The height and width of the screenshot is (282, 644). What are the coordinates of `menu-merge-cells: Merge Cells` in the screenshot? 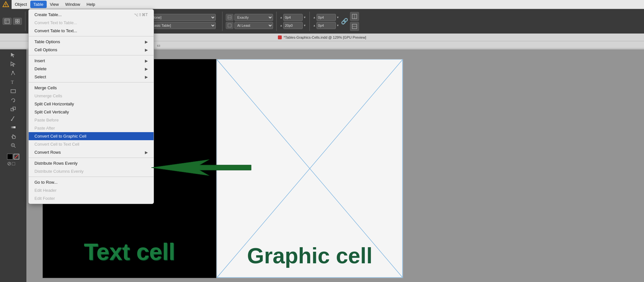 It's located at (91, 88).